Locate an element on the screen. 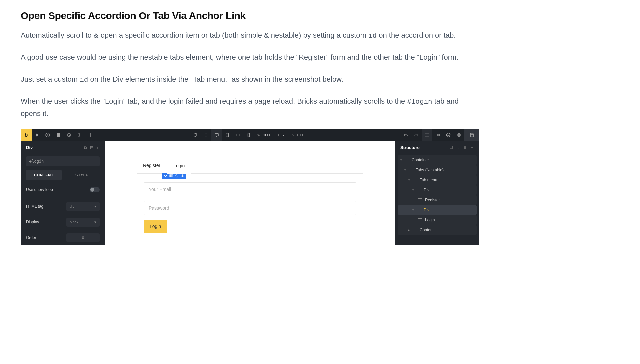 This screenshot has width=640, height=364. query-loop-row: Use query loop is located at coordinates (63, 190).